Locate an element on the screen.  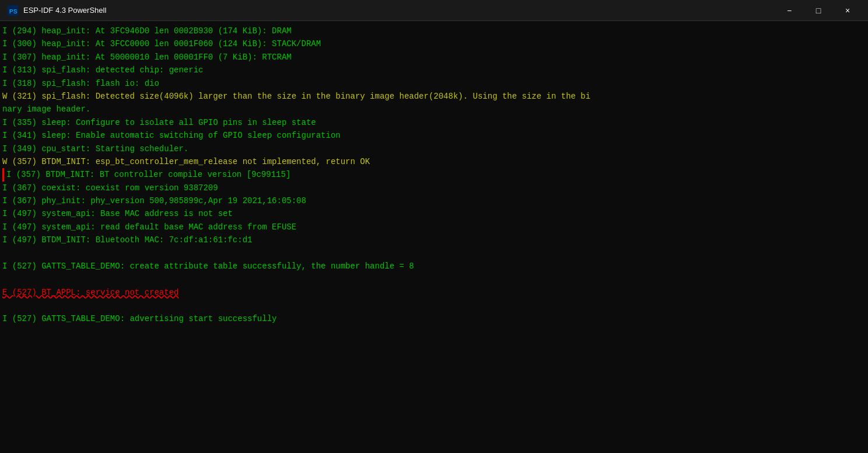
terminal-line: I (294) heap_init: At 3FC946D0 len 0002B… is located at coordinates (434, 31).